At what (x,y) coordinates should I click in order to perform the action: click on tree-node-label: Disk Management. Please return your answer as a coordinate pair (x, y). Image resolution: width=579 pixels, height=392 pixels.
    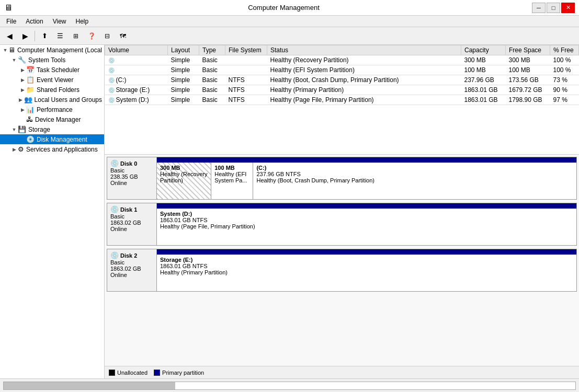
    Looking at the image, I should click on (62, 140).